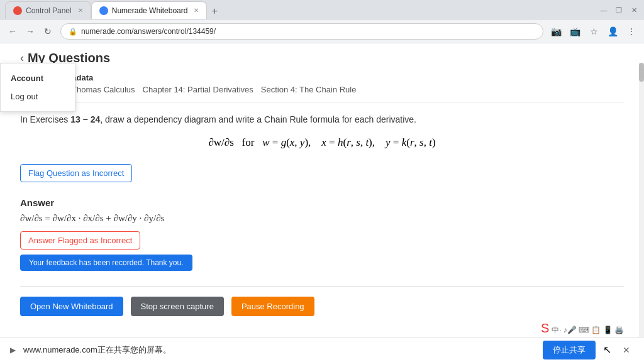 This screenshot has height=362, width=644. I want to click on math-display: ∂w/∂s for w = g(x, y), x = h(r, s, t), y…, so click(322, 143).